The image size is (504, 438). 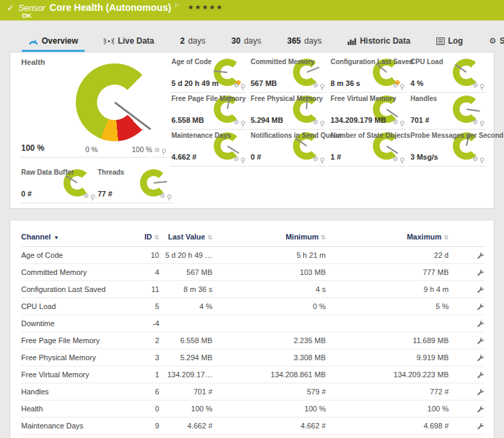 I want to click on gauge-tile-probe-messages-per-second: Probe Messages per Second 3 Msg/s ⚙, so click(x=447, y=149).